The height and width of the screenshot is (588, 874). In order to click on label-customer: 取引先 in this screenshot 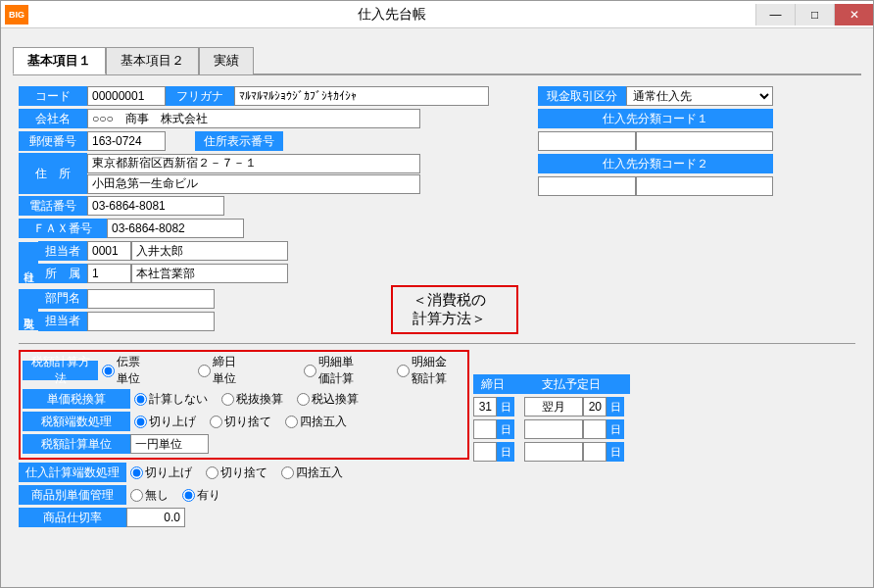, I will do `click(28, 310)`.